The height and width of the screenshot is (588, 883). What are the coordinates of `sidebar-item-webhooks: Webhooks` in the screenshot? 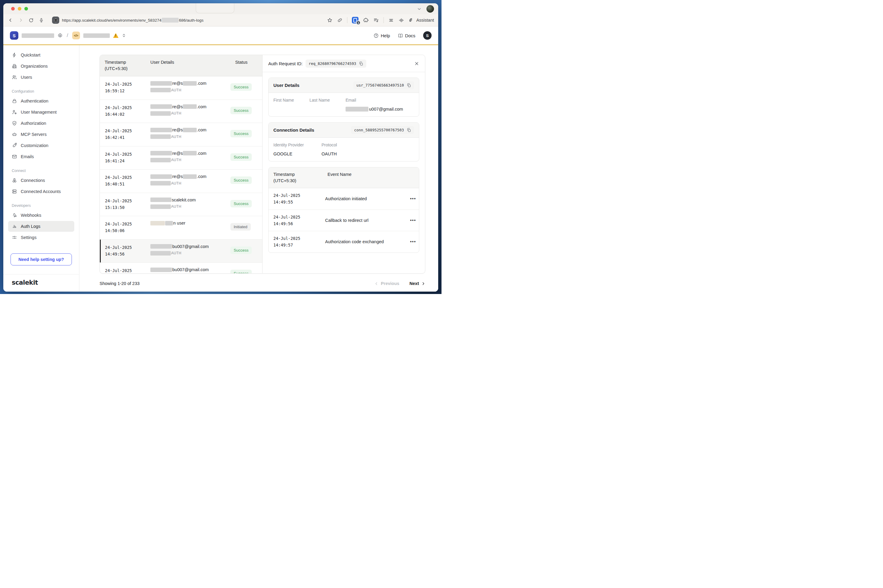 It's located at (41, 215).